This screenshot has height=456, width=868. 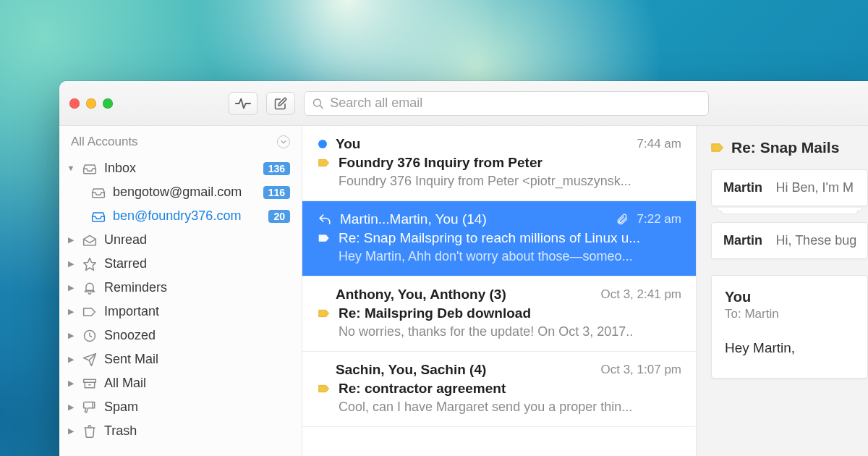 What do you see at coordinates (197, 359) in the screenshot?
I see `sidebar-item-label: Sent Mail` at bounding box center [197, 359].